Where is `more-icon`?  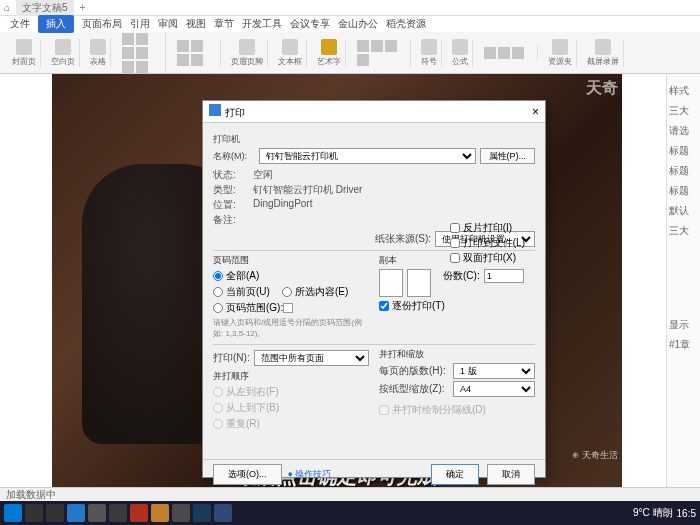
more-icon is located at coordinates (142, 67).